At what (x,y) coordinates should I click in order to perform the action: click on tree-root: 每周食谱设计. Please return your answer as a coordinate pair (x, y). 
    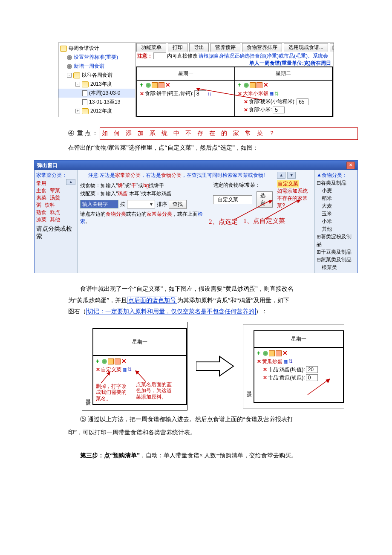
    Looking at the image, I should click on (97, 49).